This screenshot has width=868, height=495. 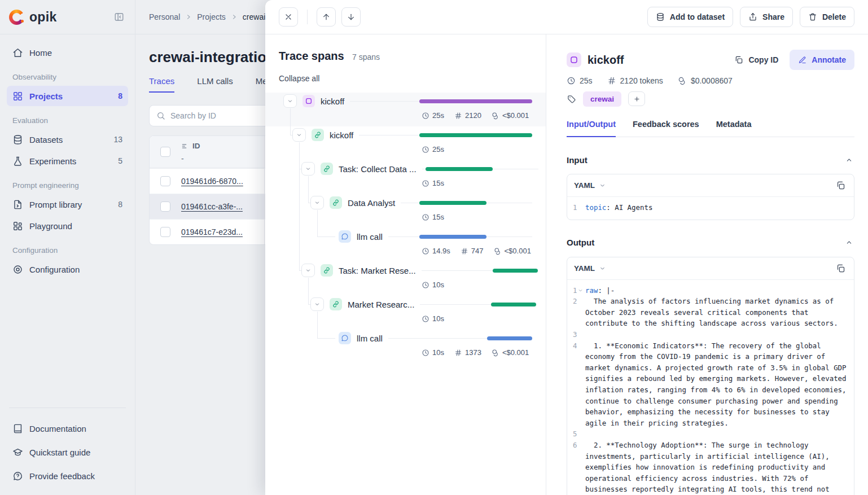 What do you see at coordinates (161, 85) in the screenshot?
I see `tab-traces: Traces` at bounding box center [161, 85].